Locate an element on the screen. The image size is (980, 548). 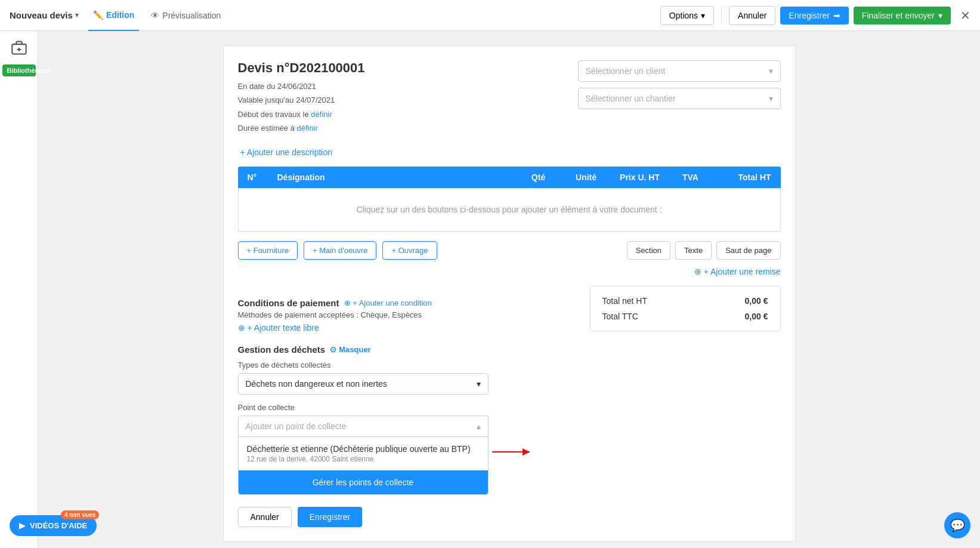
col-prix-ht: Prix U. HT is located at coordinates (640, 177).